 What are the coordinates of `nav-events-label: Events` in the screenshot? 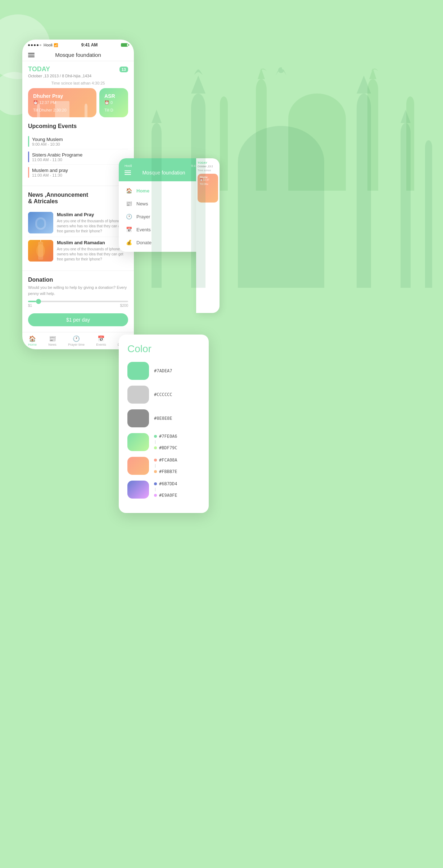 It's located at (101, 345).